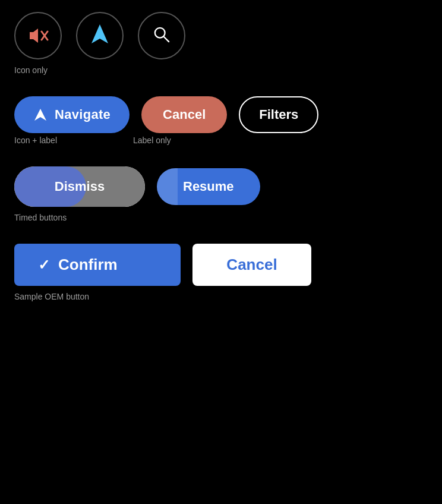  Describe the element at coordinates (221, 272) in the screenshot. I see `section-oem-buttons: ✓ Confirm Cancel Sample OEM button` at that location.